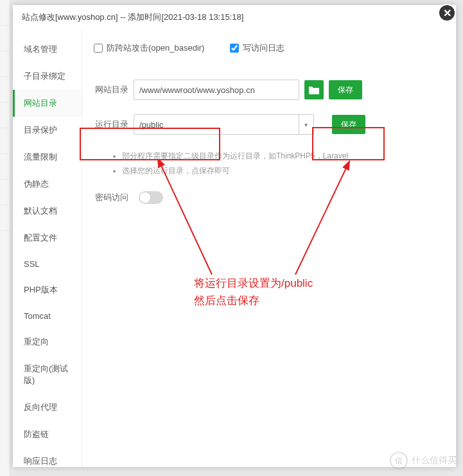 The height and width of the screenshot is (476, 463). I want to click on sidebar-item-label: 配置文件, so click(40, 237).